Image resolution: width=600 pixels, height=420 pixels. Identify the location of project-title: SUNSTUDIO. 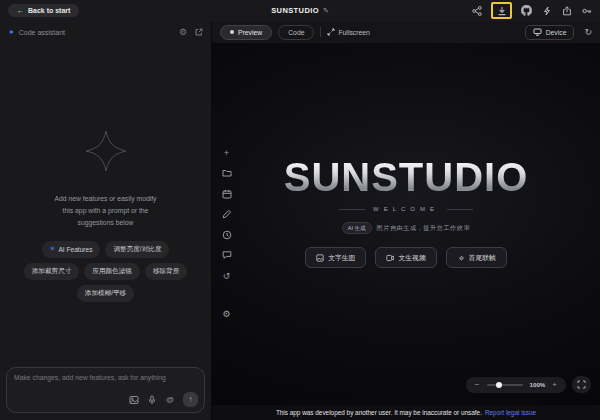
(295, 10).